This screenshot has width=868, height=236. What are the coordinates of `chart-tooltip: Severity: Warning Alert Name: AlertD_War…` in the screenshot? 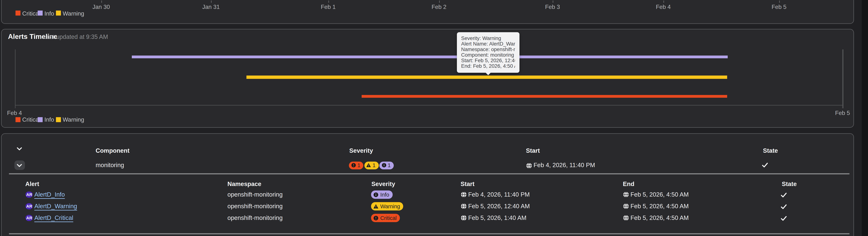 It's located at (488, 52).